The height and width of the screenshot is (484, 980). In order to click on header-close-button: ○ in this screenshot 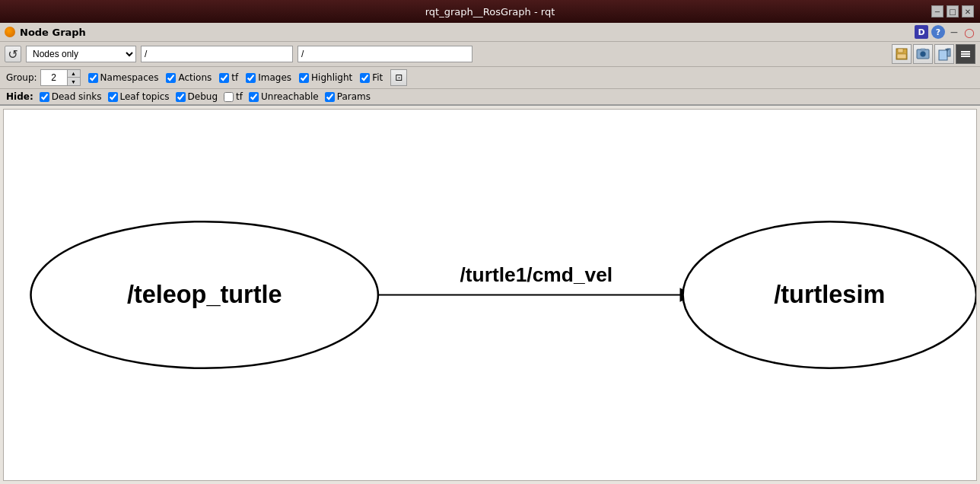, I will do `click(969, 32)`.